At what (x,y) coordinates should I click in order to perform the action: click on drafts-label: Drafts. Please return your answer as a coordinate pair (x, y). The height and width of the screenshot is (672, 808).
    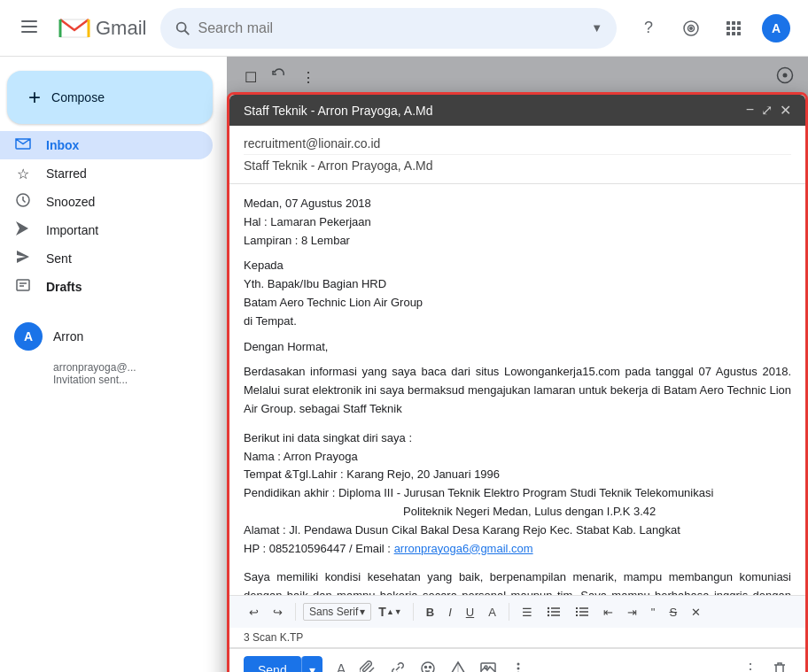
    Looking at the image, I should click on (122, 287).